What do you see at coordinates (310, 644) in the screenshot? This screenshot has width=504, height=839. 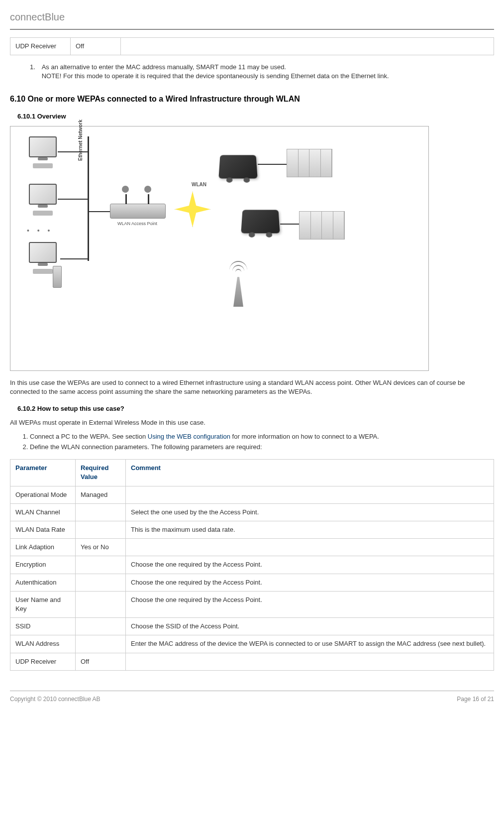 I see `cell-comment: Enter the MAC address of the device the …` at bounding box center [310, 644].